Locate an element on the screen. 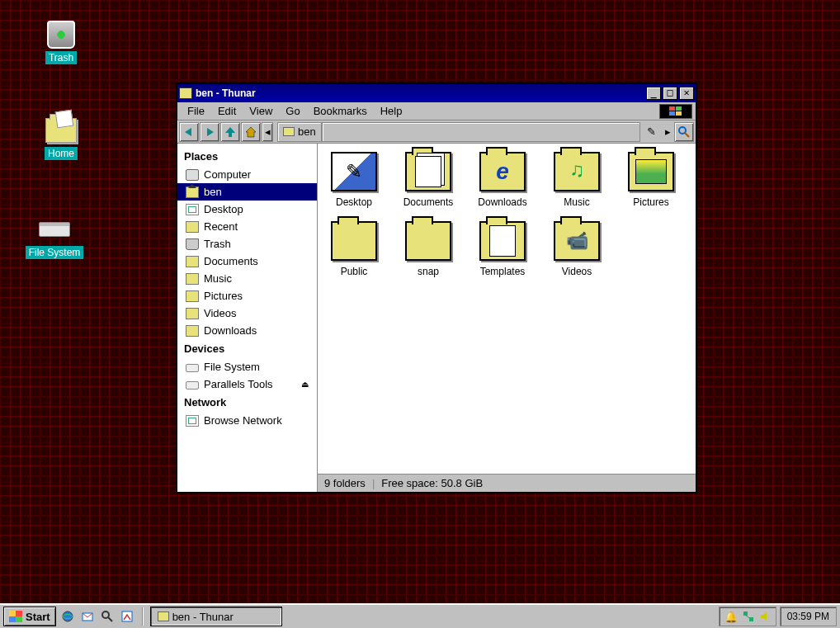 Image resolution: width=840 pixels, height=628 pixels. sidebar-item-computer: Computer is located at coordinates (248, 175).